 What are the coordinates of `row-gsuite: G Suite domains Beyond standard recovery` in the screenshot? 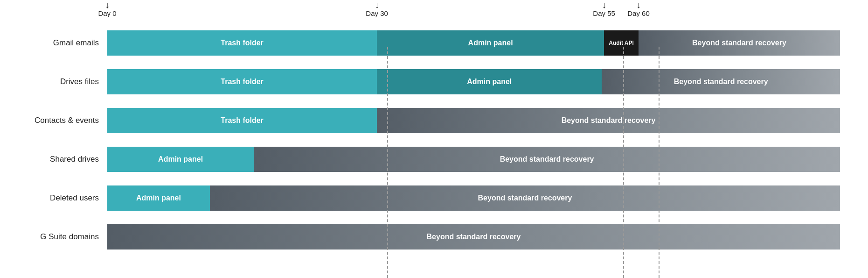 It's located at (434, 236).